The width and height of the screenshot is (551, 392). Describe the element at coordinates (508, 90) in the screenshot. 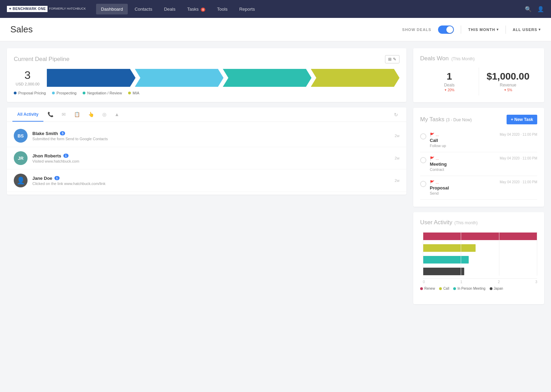

I see `stat-revenue-change: 5%` at that location.